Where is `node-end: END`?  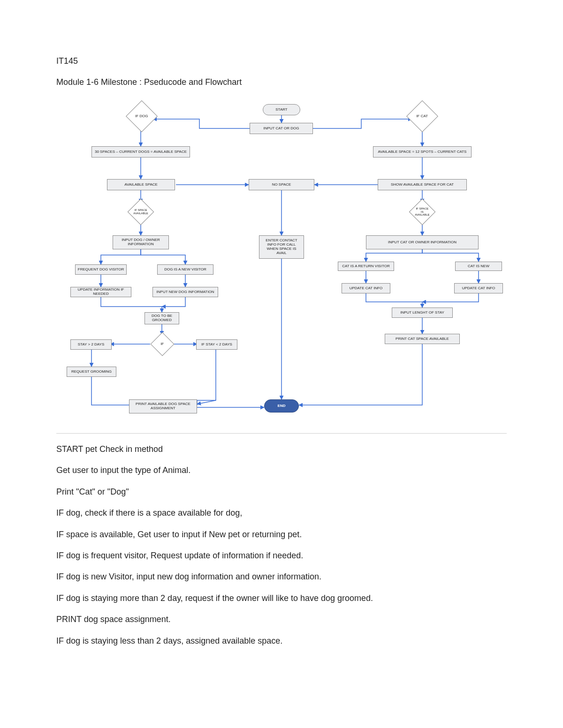
node-end: END is located at coordinates (282, 406).